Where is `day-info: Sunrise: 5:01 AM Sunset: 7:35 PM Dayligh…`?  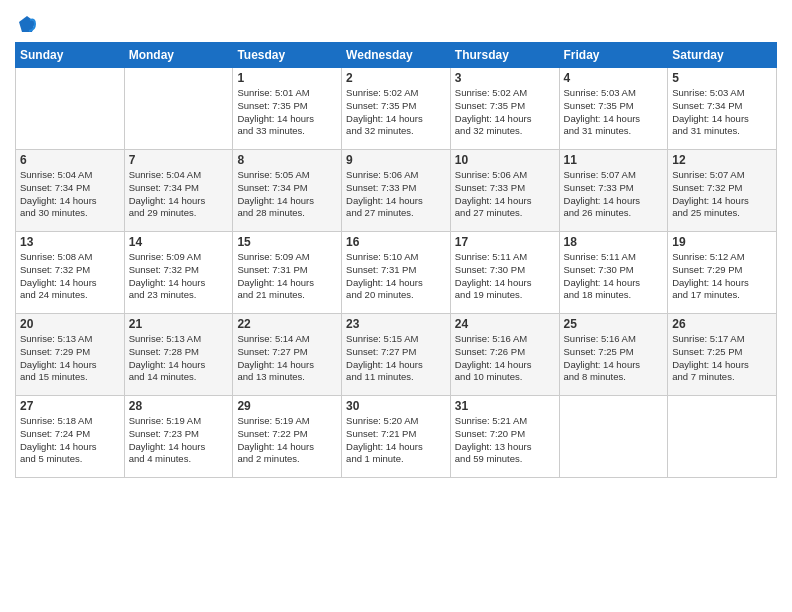
day-info: Sunrise: 5:01 AM Sunset: 7:35 PM Dayligh… is located at coordinates (287, 112).